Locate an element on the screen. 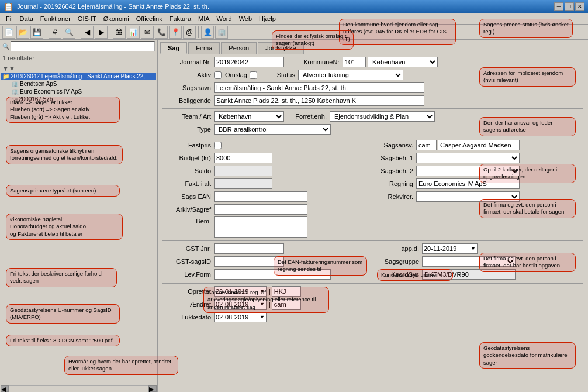 The height and width of the screenshot is (392, 588). fakt-row: Fakt. i alt is located at coordinates (267, 184).